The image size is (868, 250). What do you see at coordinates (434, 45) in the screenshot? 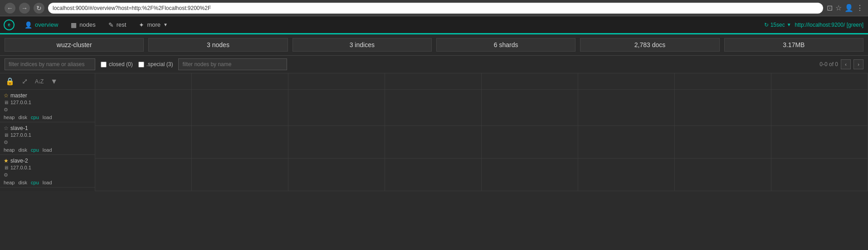
I see `stats-bar: wuzz-cluster 3 nodes 3 indices 6 shards …` at bounding box center [434, 45].